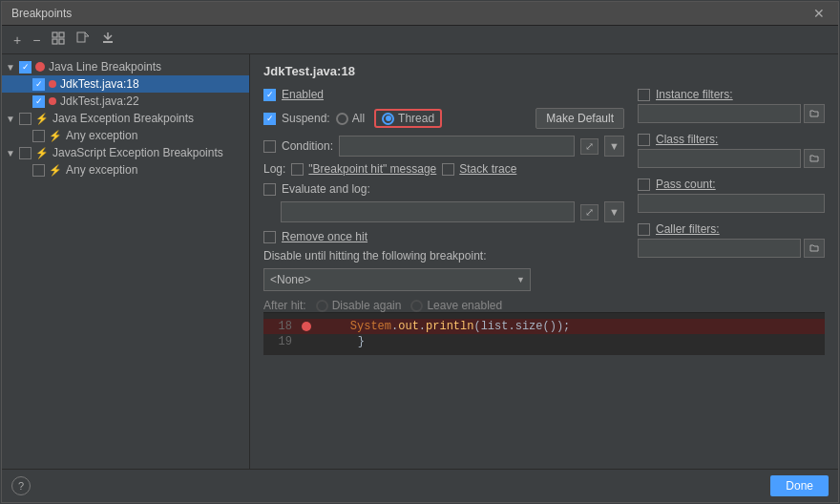  Describe the element at coordinates (444, 189) in the screenshot. I see `evaluate-row: Evaluate and log:` at that location.